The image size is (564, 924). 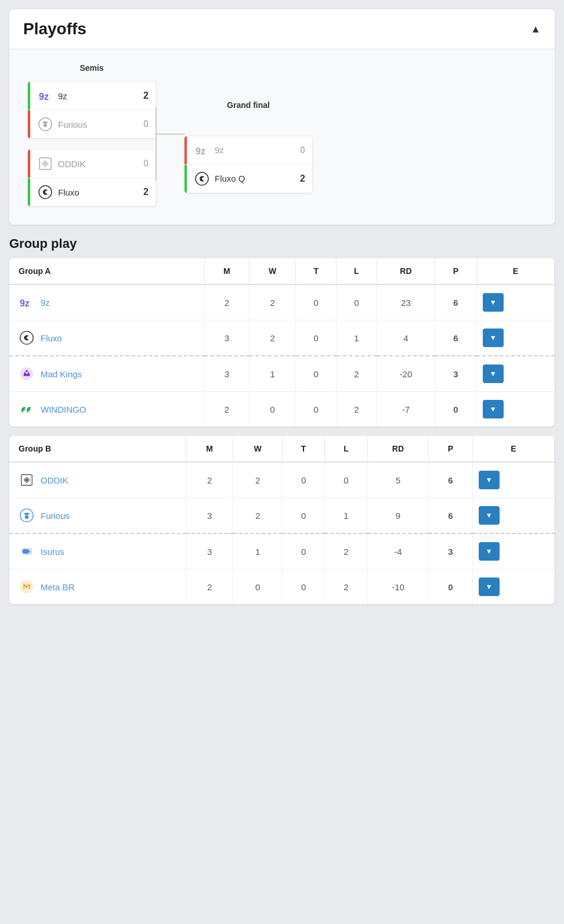 I want to click on team-cell-9z-a: 9z 9z, so click(x=107, y=302).